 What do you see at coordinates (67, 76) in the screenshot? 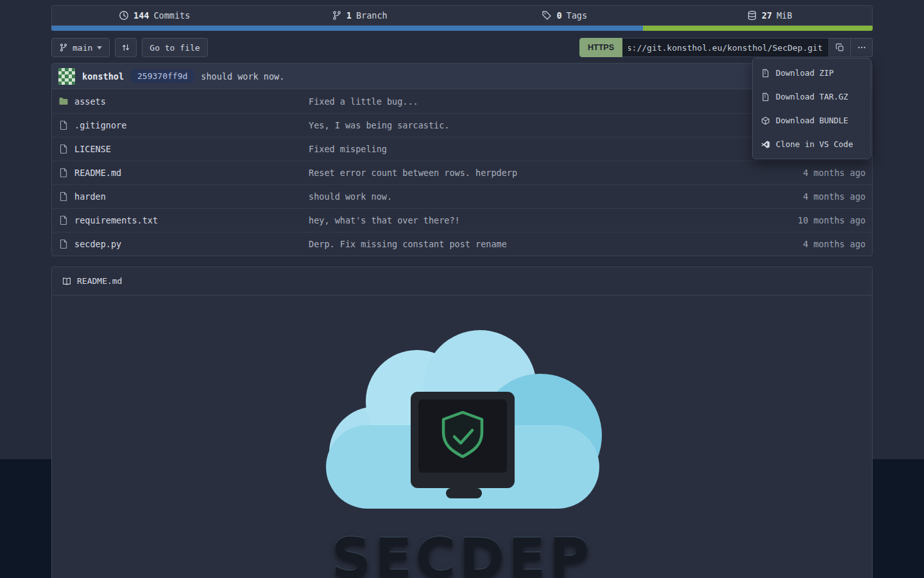
I see `identicon` at bounding box center [67, 76].